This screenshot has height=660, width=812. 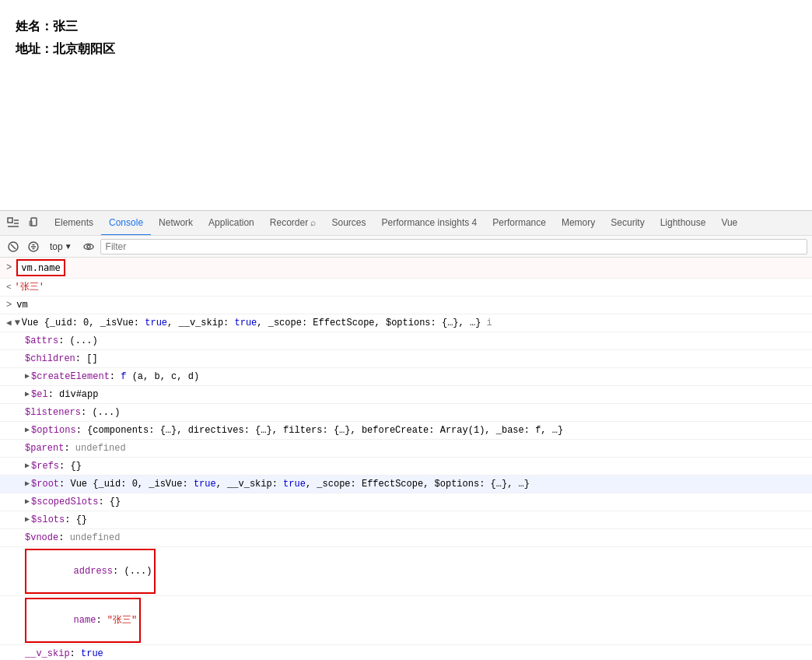 I want to click on prop-createelement: ▶ $createElement: f (a, b, c, d), so click(x=406, y=377).